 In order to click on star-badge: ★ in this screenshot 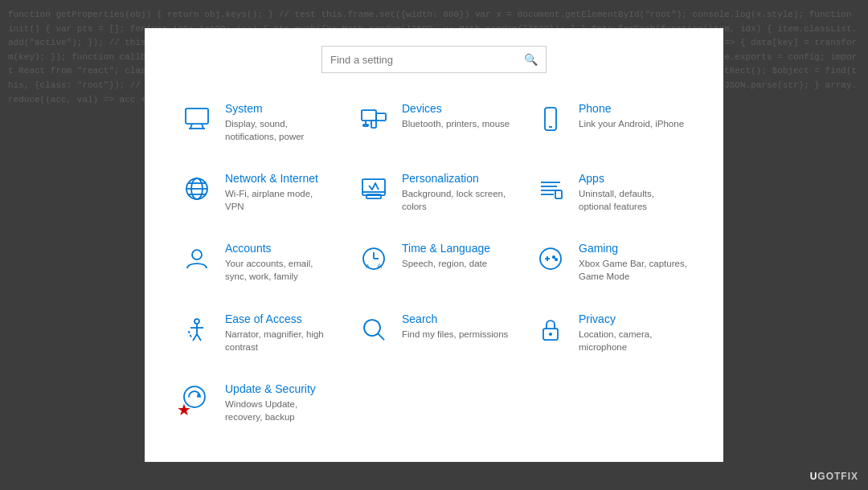, I will do `click(184, 410)`.